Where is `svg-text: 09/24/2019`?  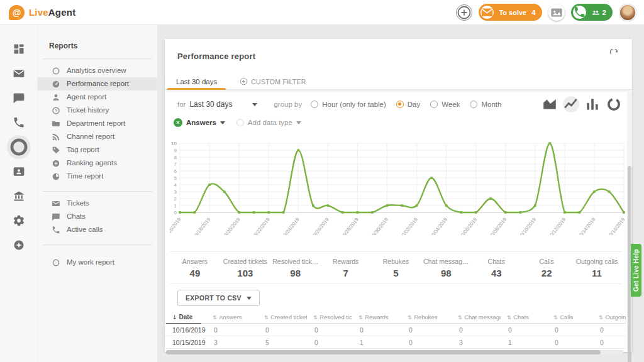
svg-text: 09/24/2019 is located at coordinates (291, 226).